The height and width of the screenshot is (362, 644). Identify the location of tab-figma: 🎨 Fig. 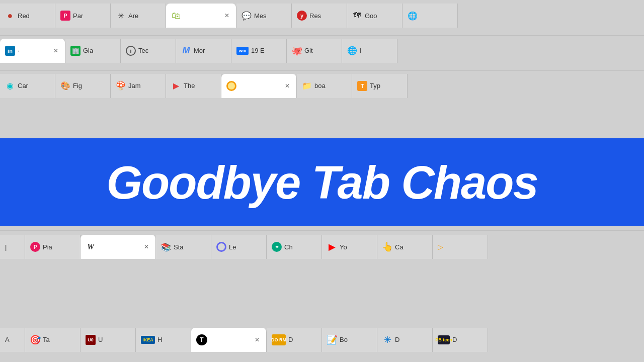
(83, 86).